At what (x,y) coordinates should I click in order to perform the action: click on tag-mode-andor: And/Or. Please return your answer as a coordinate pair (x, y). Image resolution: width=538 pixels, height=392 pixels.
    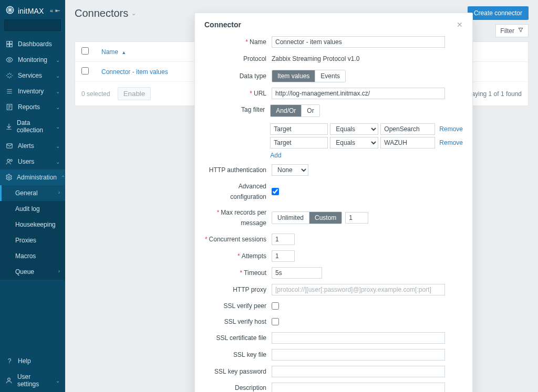
    Looking at the image, I should click on (286, 111).